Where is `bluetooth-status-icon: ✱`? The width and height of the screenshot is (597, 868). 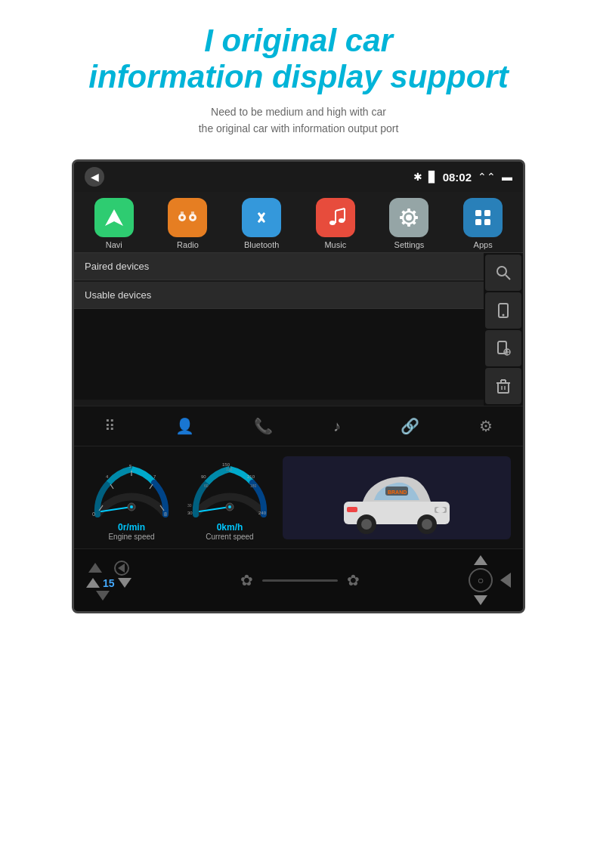
bluetooth-status-icon: ✱ is located at coordinates (418, 177).